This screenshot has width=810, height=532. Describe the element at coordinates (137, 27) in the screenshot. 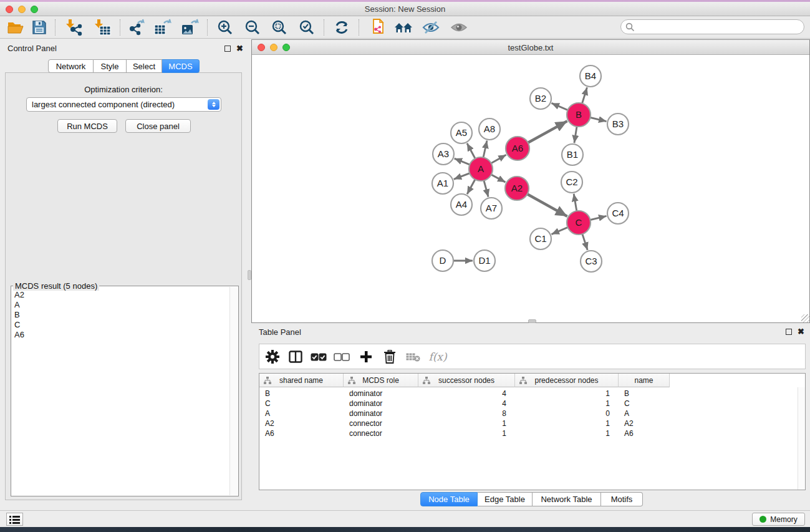

I see `export-network-icon` at that location.